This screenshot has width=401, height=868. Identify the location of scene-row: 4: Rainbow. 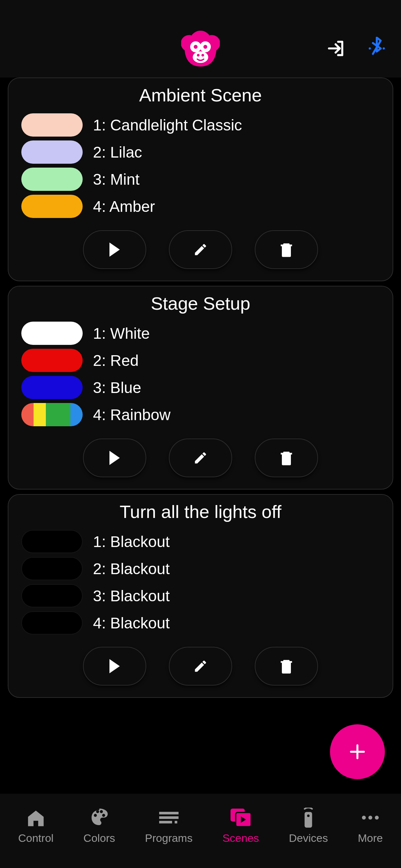
(201, 414).